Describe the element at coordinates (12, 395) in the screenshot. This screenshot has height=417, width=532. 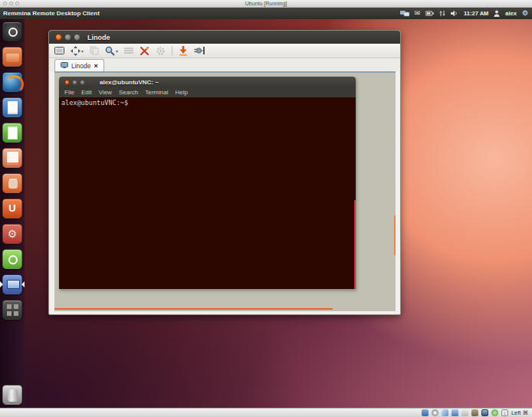
I see `launcher-trash` at that location.